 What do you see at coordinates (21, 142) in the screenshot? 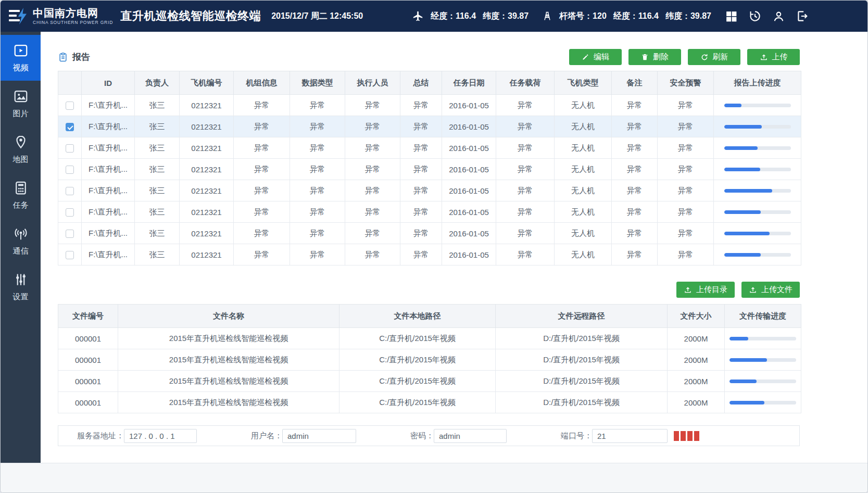
I see `map-pin-icon` at bounding box center [21, 142].